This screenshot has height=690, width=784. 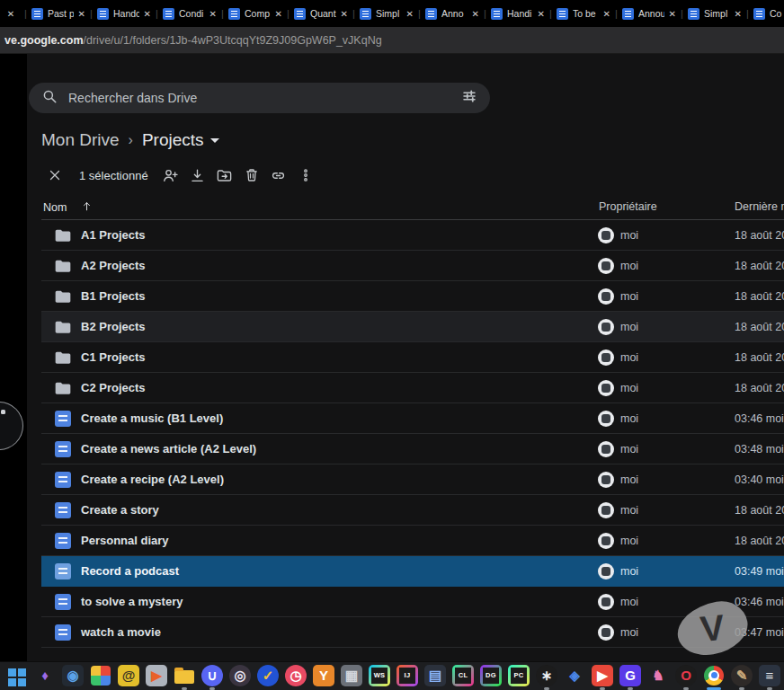 I want to click on taskbar-yellow-swirl-app-icon: @, so click(x=129, y=677).